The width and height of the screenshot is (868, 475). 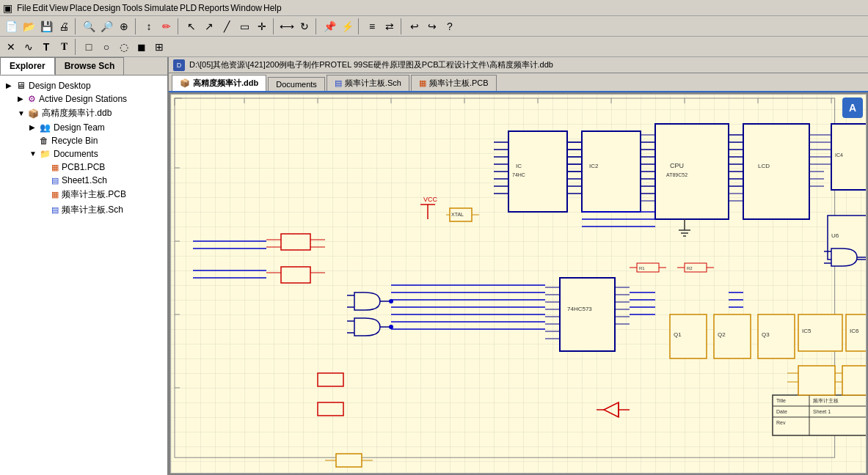 I want to click on svg-text: R1, so click(x=642, y=268).